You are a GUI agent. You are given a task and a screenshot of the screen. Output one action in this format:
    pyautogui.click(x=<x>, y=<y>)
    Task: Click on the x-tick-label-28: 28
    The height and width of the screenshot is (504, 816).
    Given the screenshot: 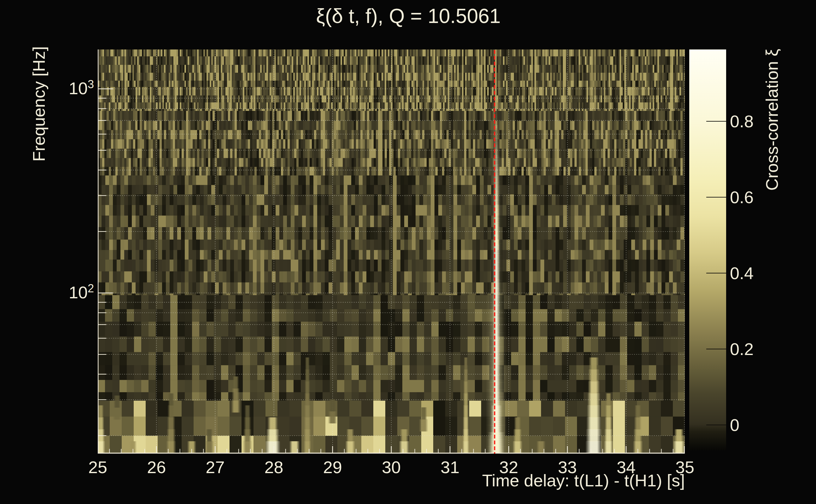 What is the action you would take?
    pyautogui.click(x=274, y=467)
    